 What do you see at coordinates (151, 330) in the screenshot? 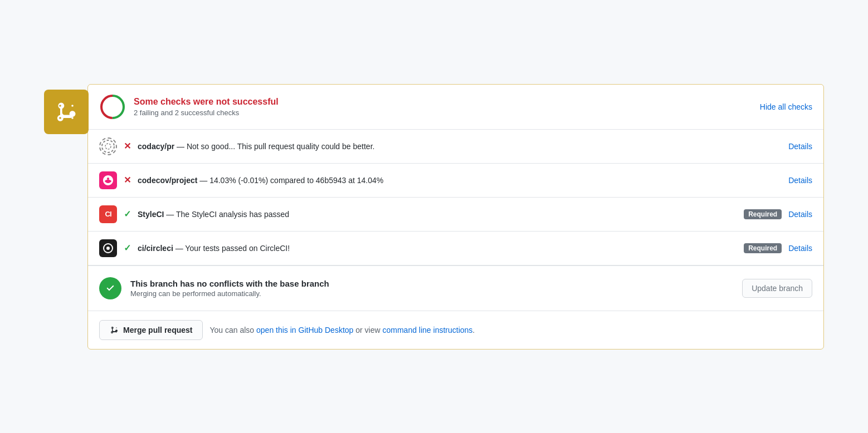
I see `merge-pull-request-button: Merge pull request` at bounding box center [151, 330].